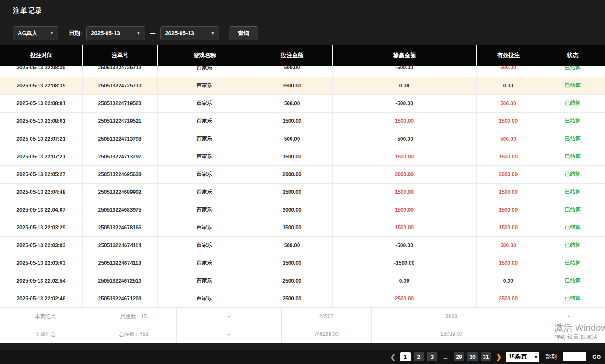 This screenshot has width=605, height=364. I want to click on page-button: 30, so click(472, 357).